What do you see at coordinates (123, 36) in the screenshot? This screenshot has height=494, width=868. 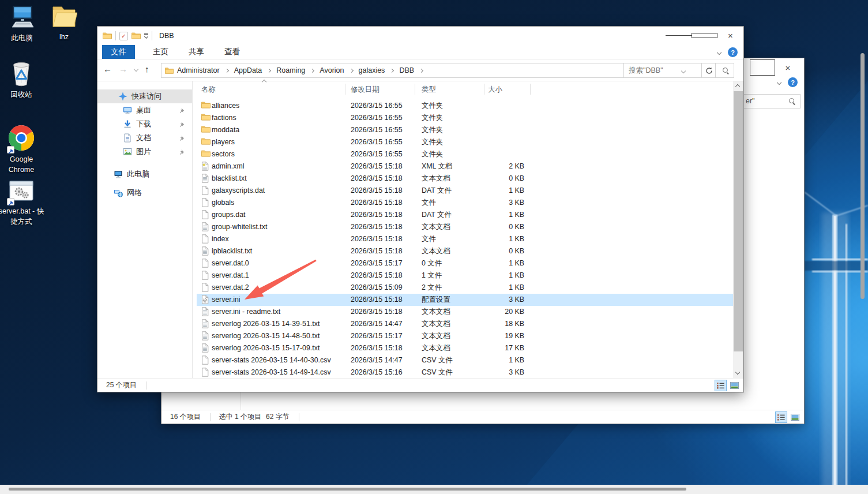 I see `properties-icon: ✓` at bounding box center [123, 36].